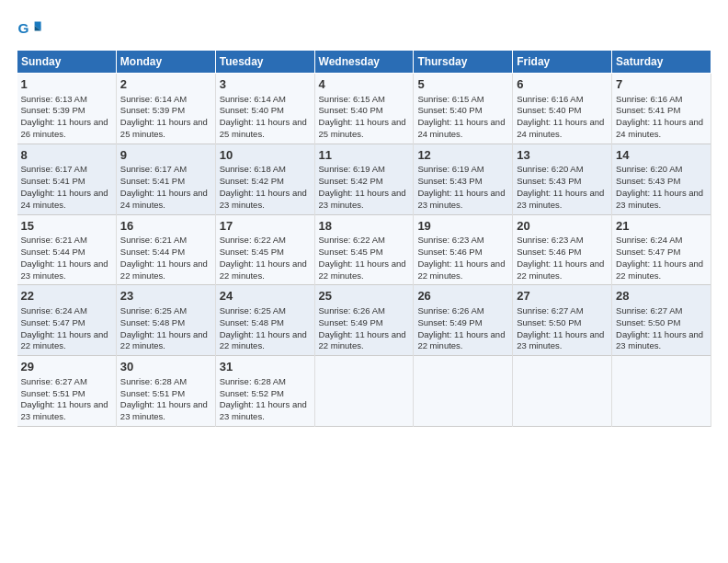 Image resolution: width=728 pixels, height=563 pixels. Describe the element at coordinates (662, 296) in the screenshot. I see `day-number: 28` at that location.